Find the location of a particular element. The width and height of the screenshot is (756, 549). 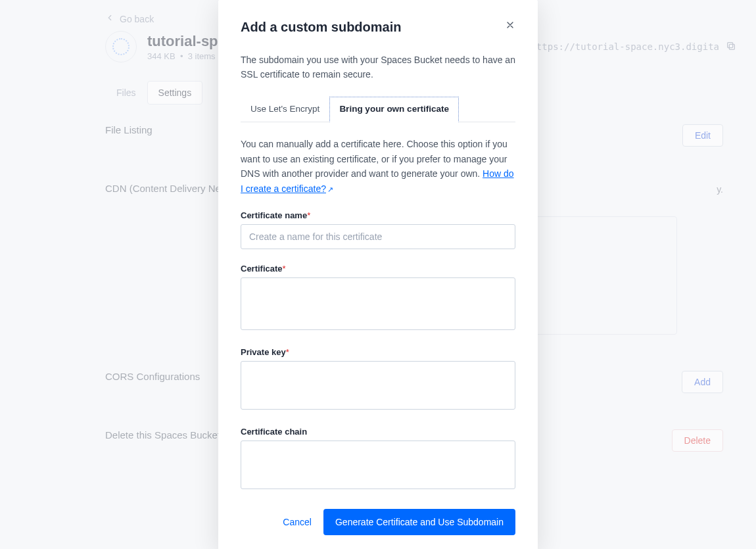

space-url: https://tutorial-space.nyc3.digita is located at coordinates (625, 47).